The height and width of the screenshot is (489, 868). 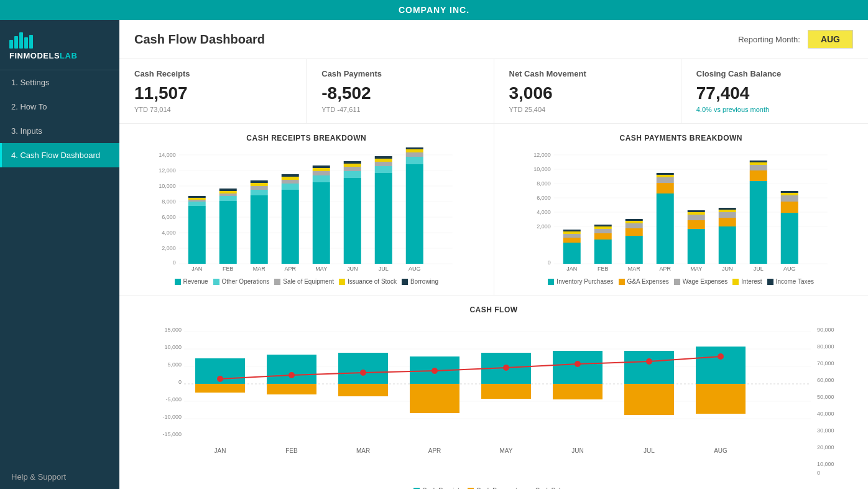 What do you see at coordinates (826, 330) in the screenshot?
I see `svg-text: 90,000` at bounding box center [826, 330].